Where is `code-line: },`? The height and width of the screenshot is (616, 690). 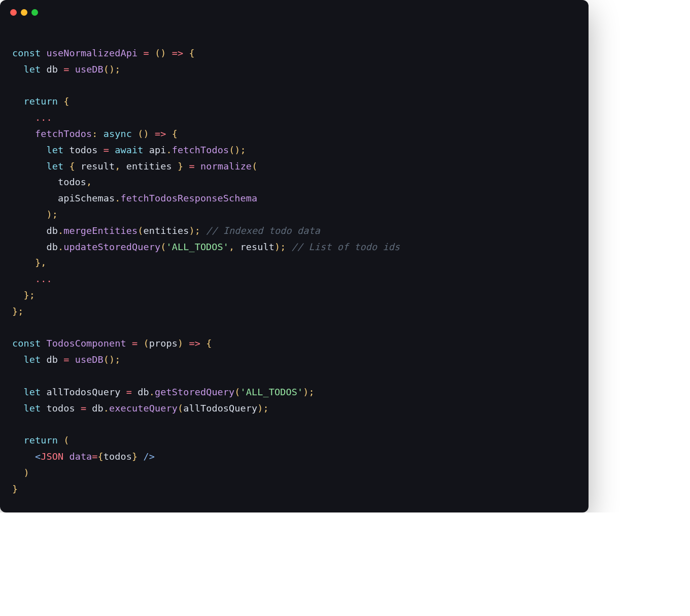
code-line: }, is located at coordinates (294, 263).